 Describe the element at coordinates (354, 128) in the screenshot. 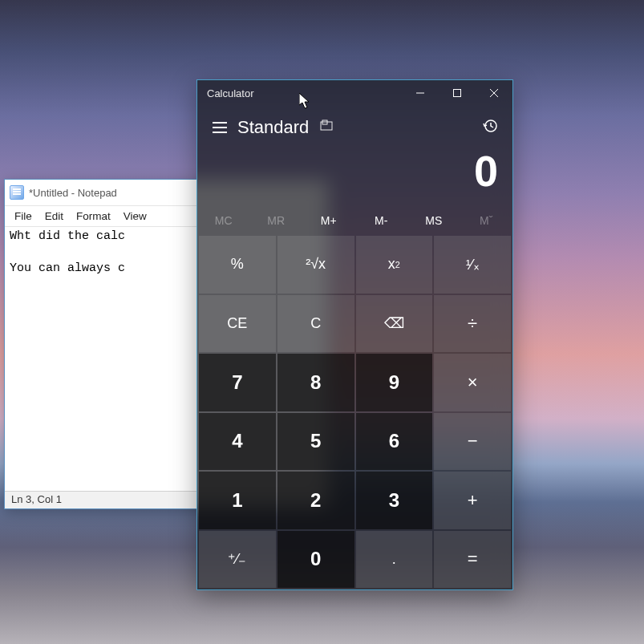

I see `calculator-mode-bar: Standard` at that location.